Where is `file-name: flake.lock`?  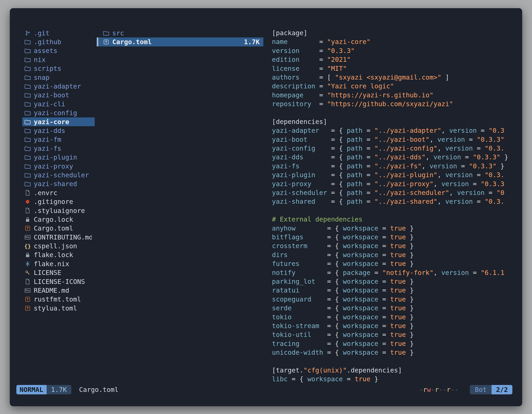 file-name: flake.lock is located at coordinates (53, 255).